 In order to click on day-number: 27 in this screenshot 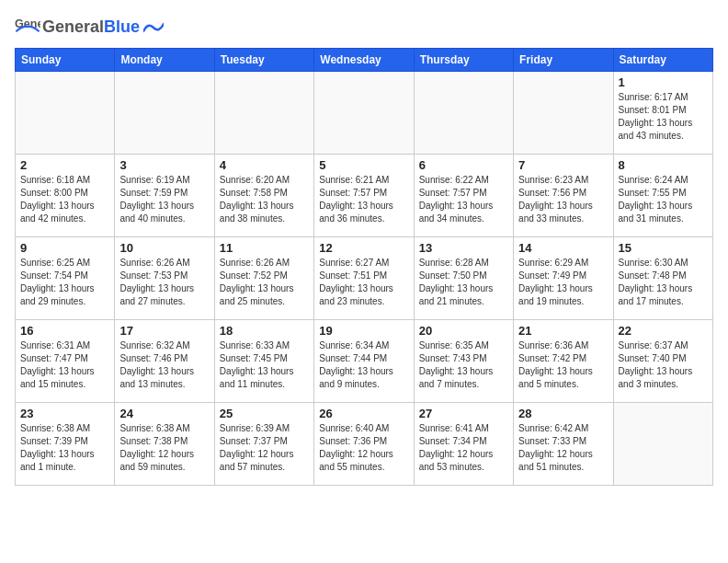, I will do `click(463, 414)`.